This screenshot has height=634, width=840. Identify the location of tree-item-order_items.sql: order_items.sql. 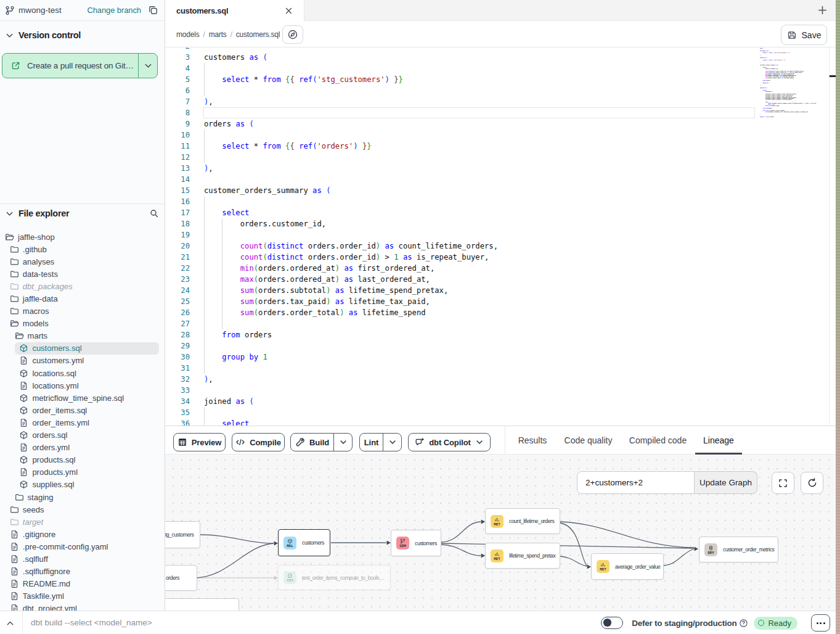
(83, 410).